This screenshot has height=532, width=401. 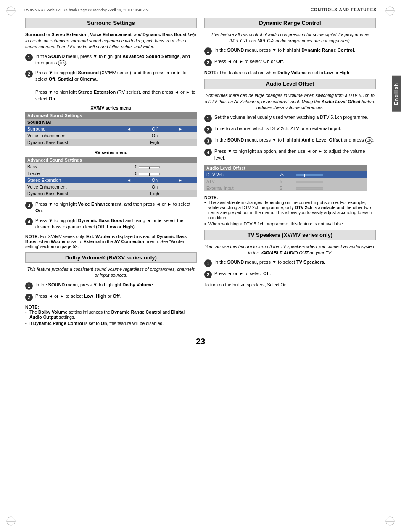 What do you see at coordinates (29, 205) in the screenshot?
I see `step-3-num: 3` at bounding box center [29, 205].